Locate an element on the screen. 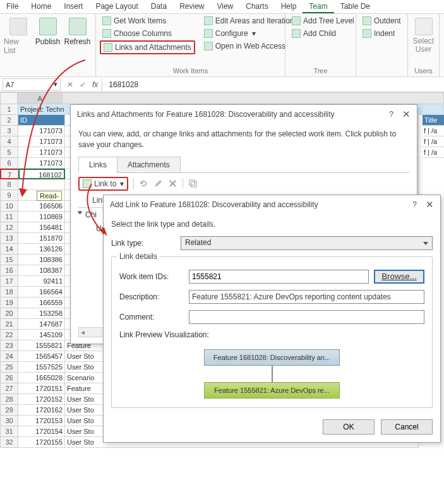  open-link-icon is located at coordinates (193, 183).